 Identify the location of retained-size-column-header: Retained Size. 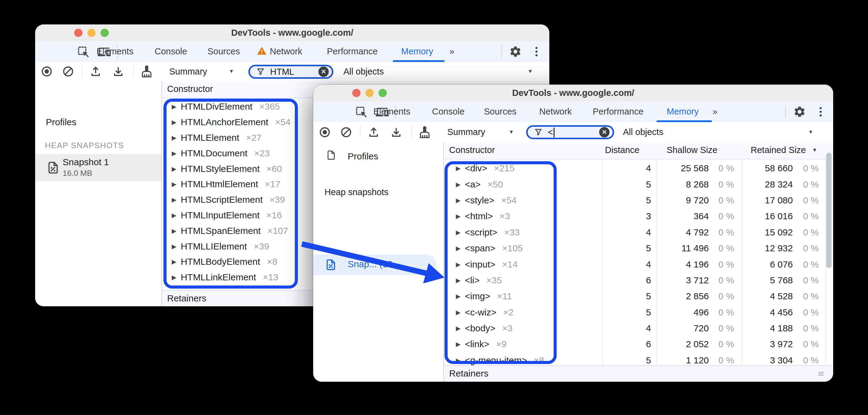
(778, 150).